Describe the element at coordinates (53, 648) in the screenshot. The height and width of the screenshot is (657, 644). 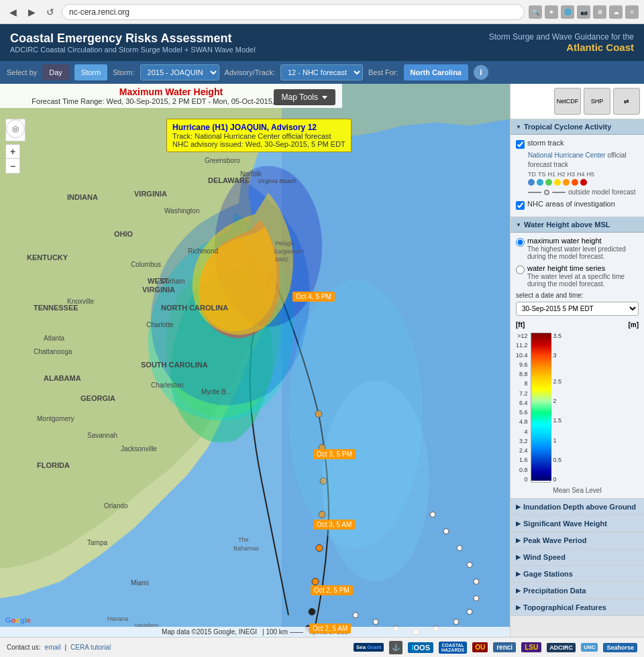
I see `email-link: email` at that location.